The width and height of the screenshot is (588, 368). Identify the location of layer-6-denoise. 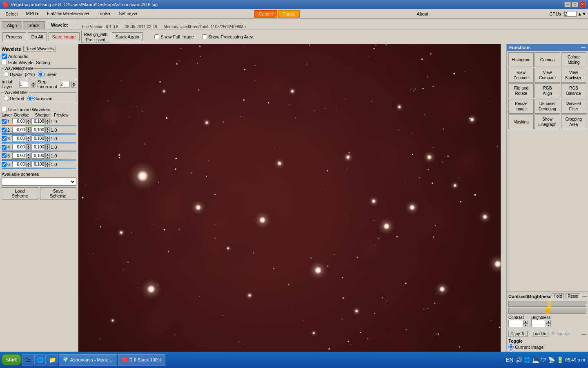
(19, 164).